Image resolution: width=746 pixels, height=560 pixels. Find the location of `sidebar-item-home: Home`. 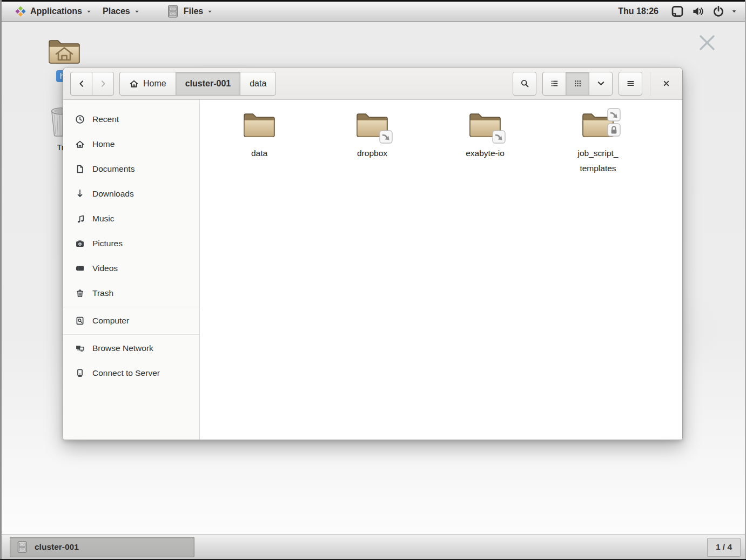

sidebar-item-home: Home is located at coordinates (131, 144).